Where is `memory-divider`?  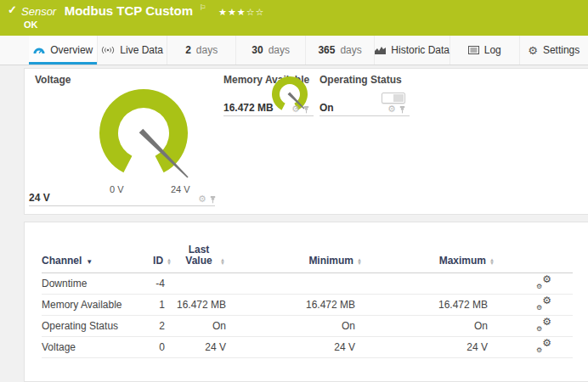
memory-divider is located at coordinates (269, 115).